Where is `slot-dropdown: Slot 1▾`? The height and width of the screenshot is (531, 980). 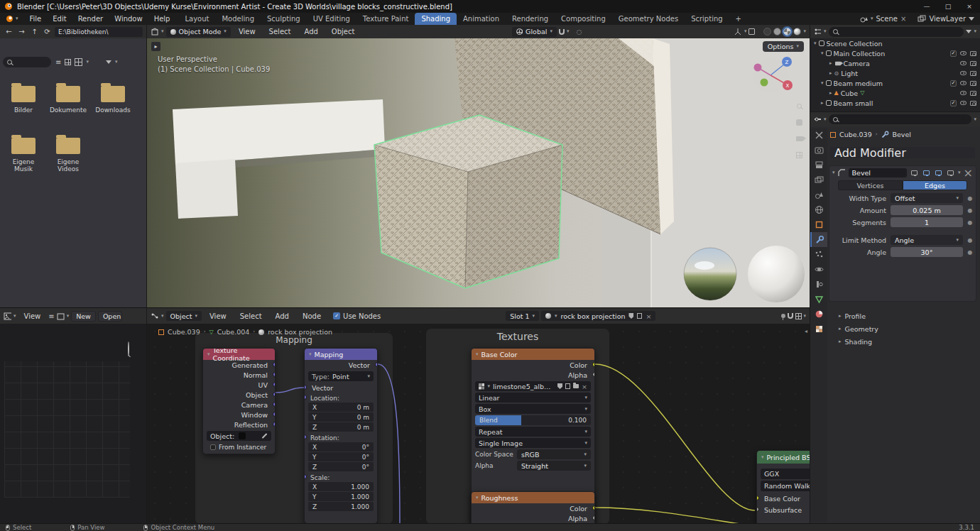
slot-dropdown: Slot 1▾ is located at coordinates (523, 316).